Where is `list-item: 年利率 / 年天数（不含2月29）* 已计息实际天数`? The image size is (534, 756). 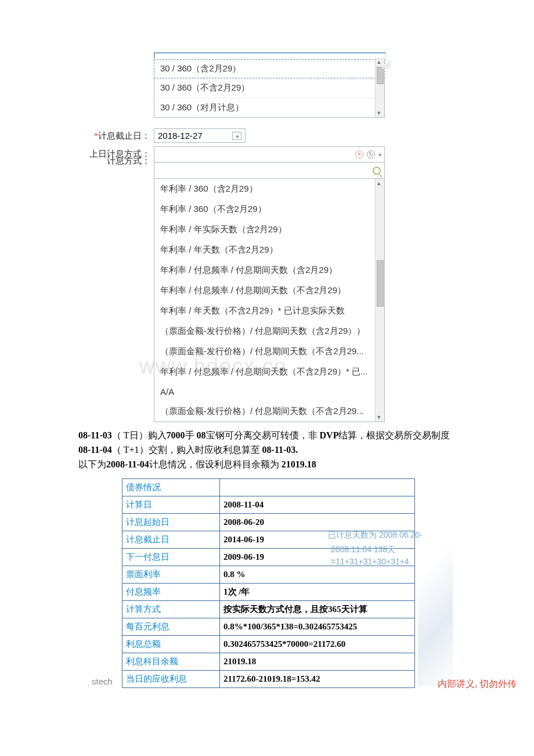 list-item: 年利率 / 年天数（不含2月29）* 已计息实际天数 is located at coordinates (269, 311).